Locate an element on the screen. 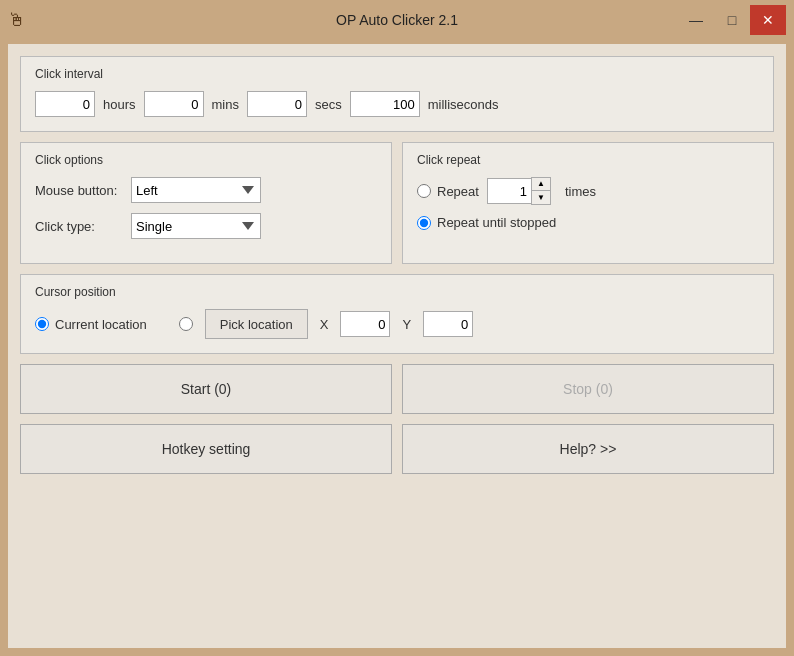 This screenshot has width=794, height=656. start-stop-row: Start (0) Stop (0) is located at coordinates (397, 389).